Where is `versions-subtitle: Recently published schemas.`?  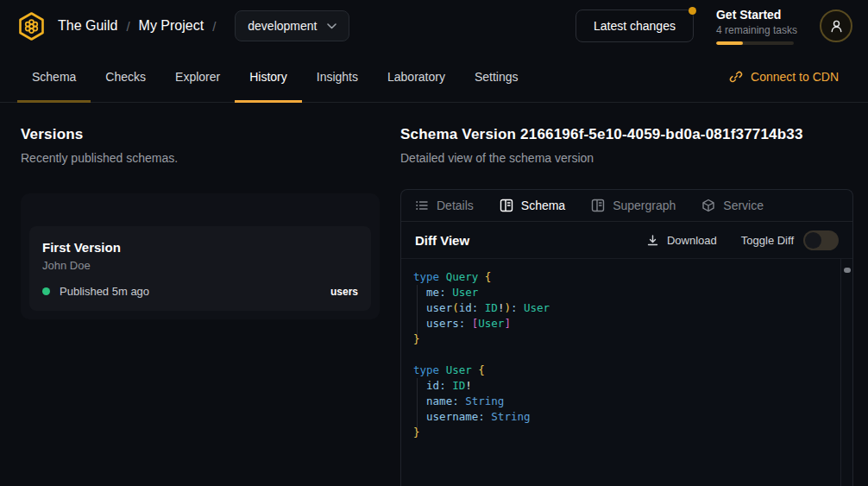
versions-subtitle: Recently published schemas. is located at coordinates (200, 158).